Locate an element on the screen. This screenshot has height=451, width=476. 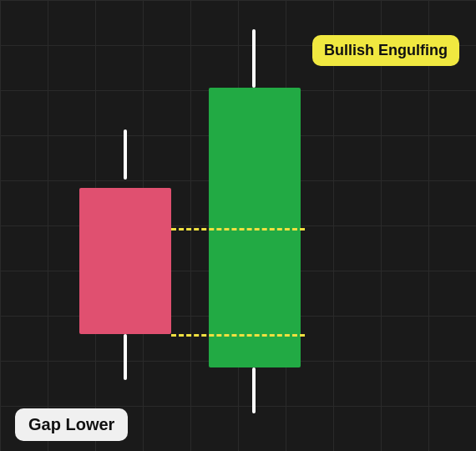
bearish-candle-bottom-wick is located at coordinates (125, 357).